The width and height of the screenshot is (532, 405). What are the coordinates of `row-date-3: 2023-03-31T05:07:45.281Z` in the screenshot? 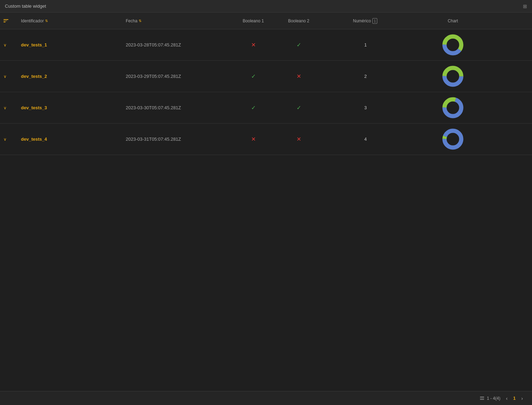 It's located at (178, 139).